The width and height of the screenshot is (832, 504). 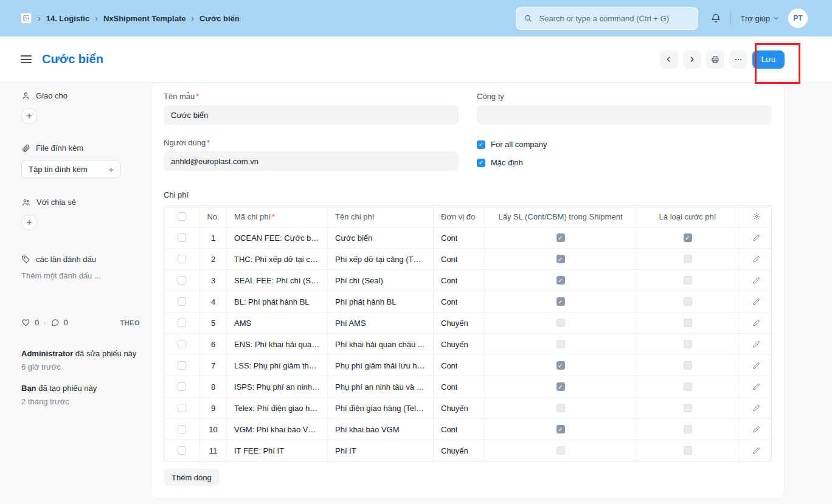 I want to click on add-assignment-button: +, so click(x=29, y=116).